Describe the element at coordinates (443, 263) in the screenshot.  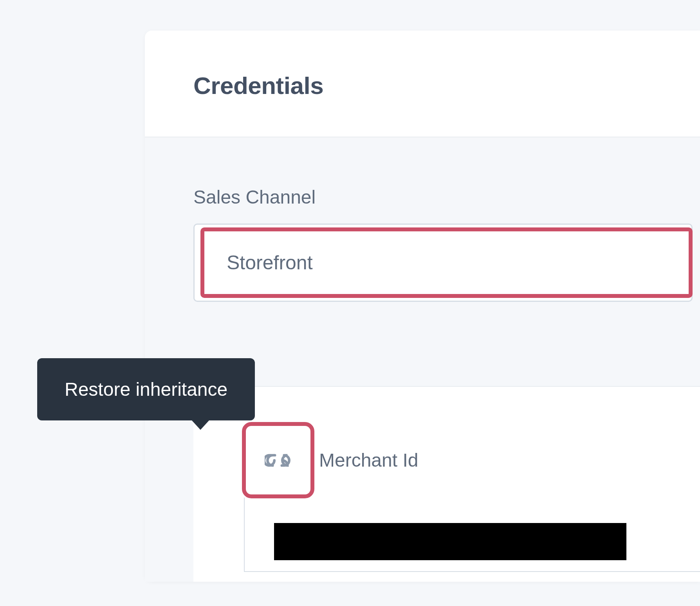
I see `sales-channel-select: Storefront` at that location.